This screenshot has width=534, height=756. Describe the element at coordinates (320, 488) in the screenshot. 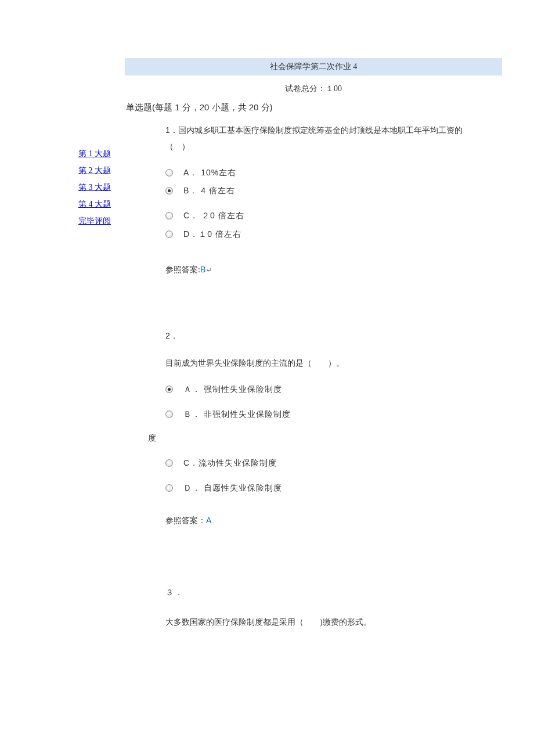

I see `option-d: Ｄ． 自愿性失业保险制度` at that location.